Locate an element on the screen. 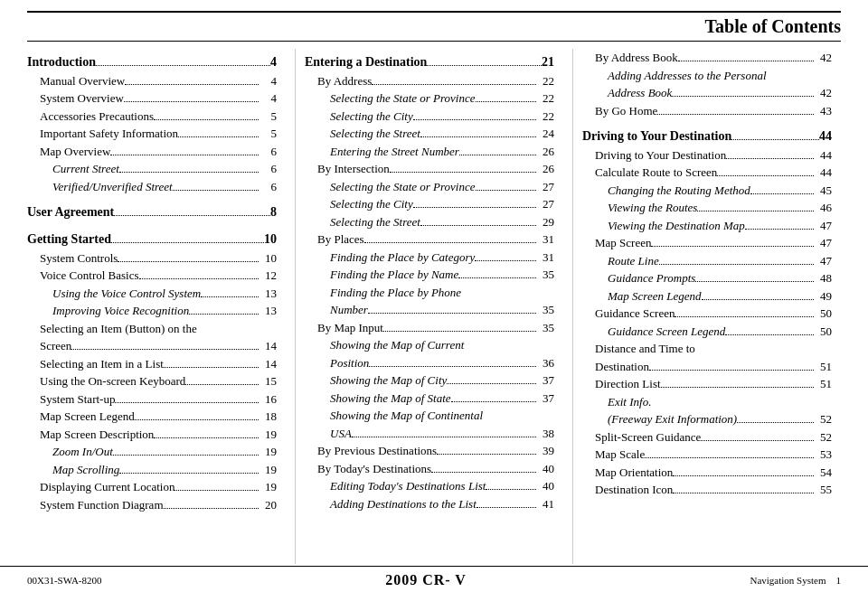 The image size is (868, 592). toc-section-header: Driving to Your Destination 44 is located at coordinates (707, 136).